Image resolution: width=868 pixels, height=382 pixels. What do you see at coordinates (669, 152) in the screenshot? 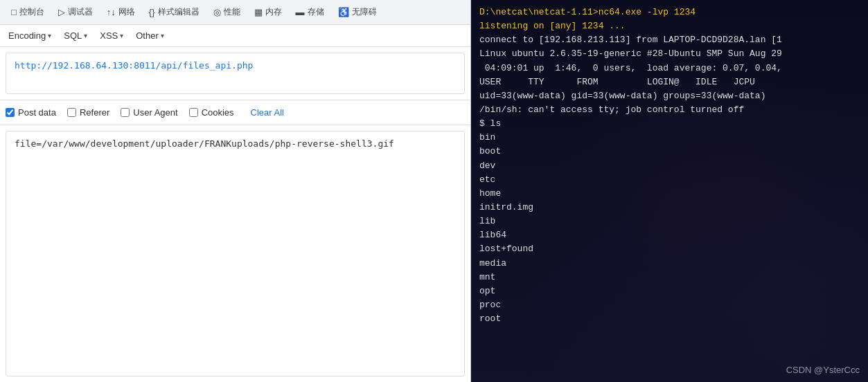
I see `terminal-line: boot` at bounding box center [669, 152].